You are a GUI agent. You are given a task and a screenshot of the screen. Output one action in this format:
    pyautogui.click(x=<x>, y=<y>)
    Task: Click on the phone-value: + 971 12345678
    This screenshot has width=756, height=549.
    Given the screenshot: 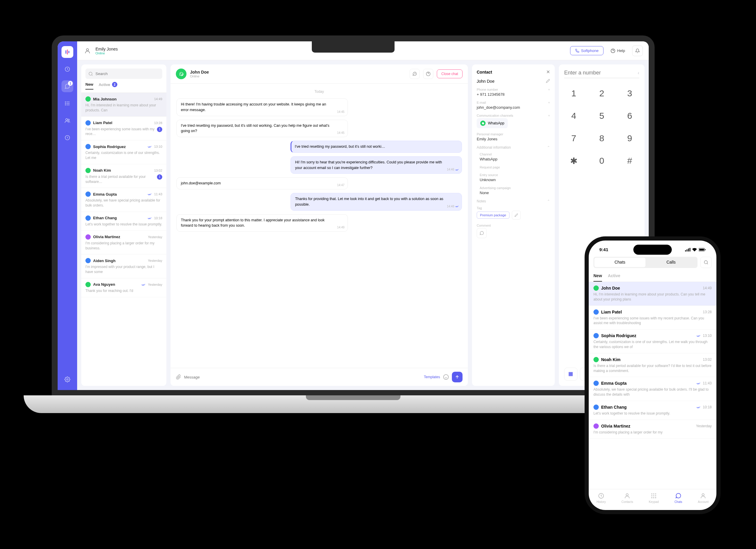 What is the action you would take?
    pyautogui.click(x=513, y=95)
    